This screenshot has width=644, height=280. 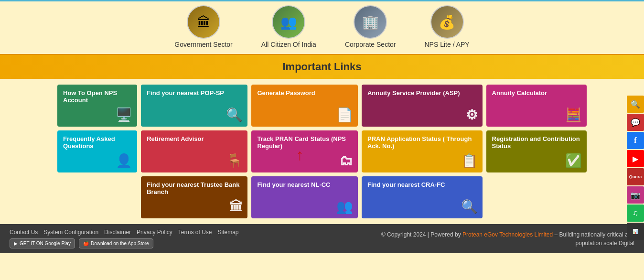 I want to click on google-play-icon: ▶, so click(x=16, y=244).